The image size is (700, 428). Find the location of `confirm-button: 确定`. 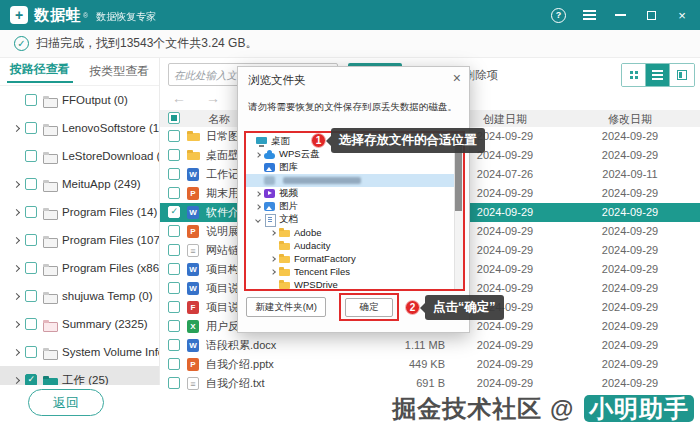

confirm-button: 确定 is located at coordinates (369, 308).